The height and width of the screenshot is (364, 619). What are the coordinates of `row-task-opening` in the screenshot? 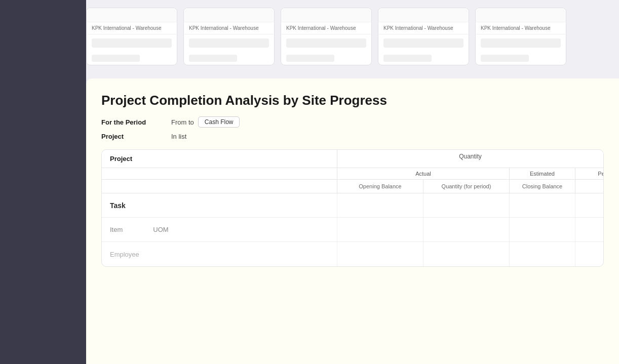 It's located at (380, 206).